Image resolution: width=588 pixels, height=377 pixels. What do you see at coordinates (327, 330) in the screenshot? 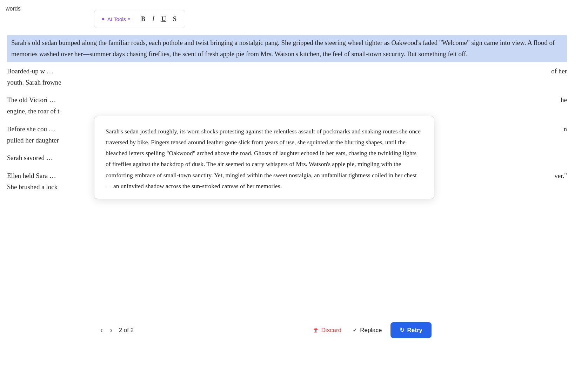
I see `discard-button: 🗑 Discard` at bounding box center [327, 330].